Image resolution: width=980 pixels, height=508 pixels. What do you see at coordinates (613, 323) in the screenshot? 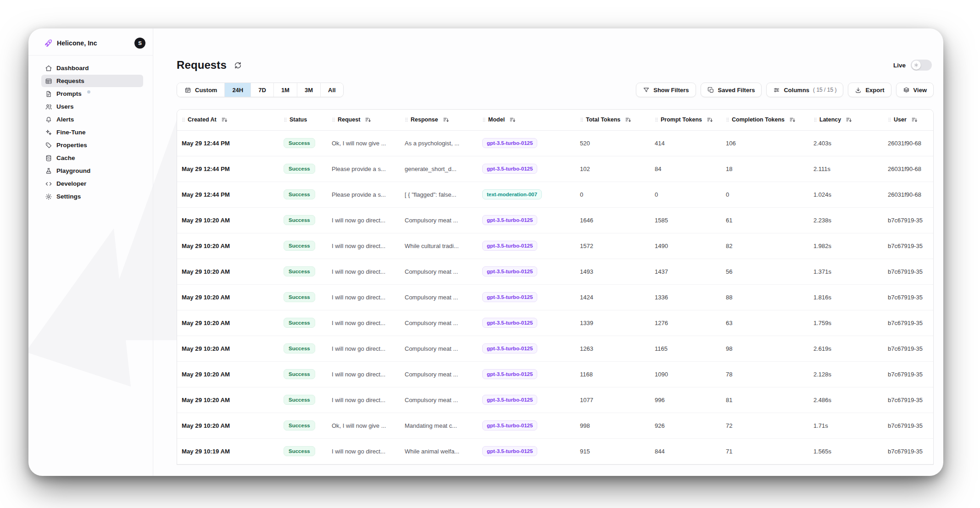
I see `cell-total-tokens: 1339` at bounding box center [613, 323].